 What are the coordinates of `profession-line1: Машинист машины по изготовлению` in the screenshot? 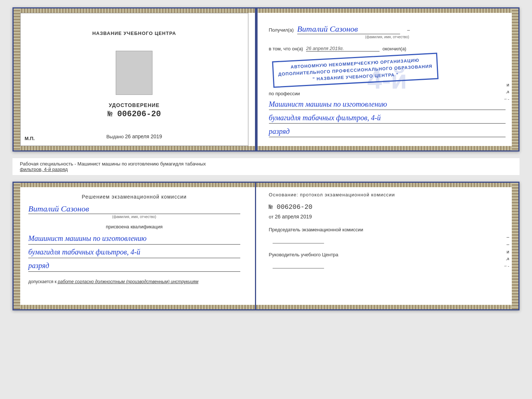 It's located at (387, 104).